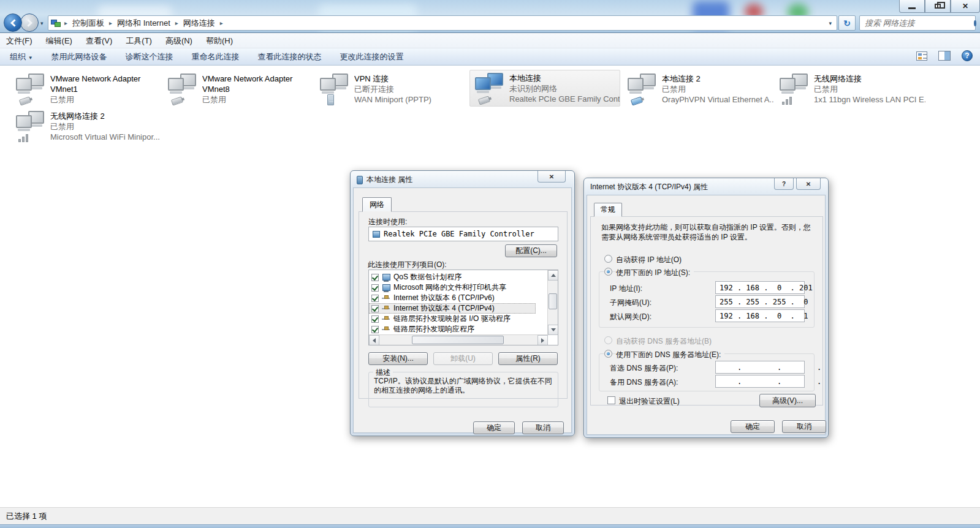 This screenshot has width=980, height=528. Describe the element at coordinates (444, 309) in the screenshot. I see `list-item-label: Internet 协议版本 4 (TCP/IPv4)` at that location.